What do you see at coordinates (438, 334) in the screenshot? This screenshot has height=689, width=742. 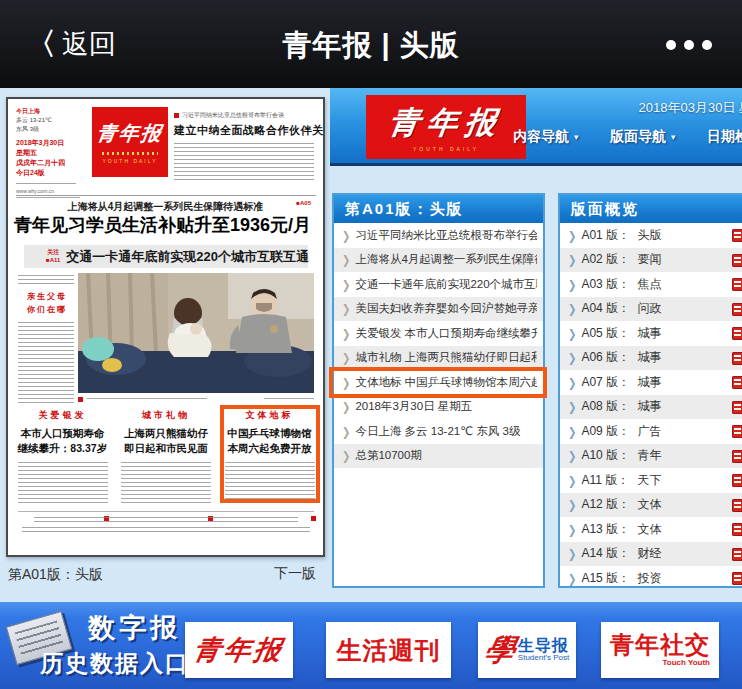 I see `article-row: 关爱银发 本市人口预期寿命继续攀升：8...` at bounding box center [438, 334].